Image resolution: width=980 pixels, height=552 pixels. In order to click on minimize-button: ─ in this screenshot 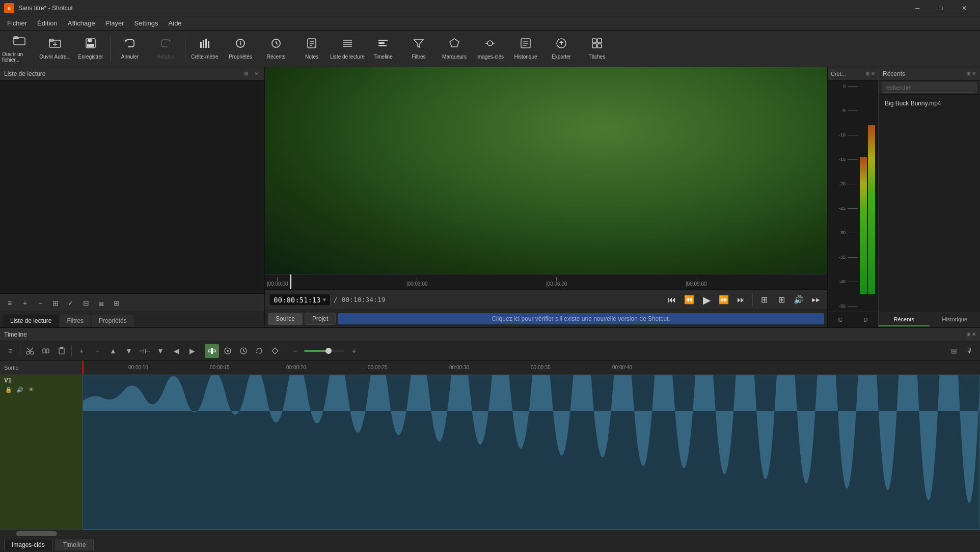, I will do `click(917, 8)`.